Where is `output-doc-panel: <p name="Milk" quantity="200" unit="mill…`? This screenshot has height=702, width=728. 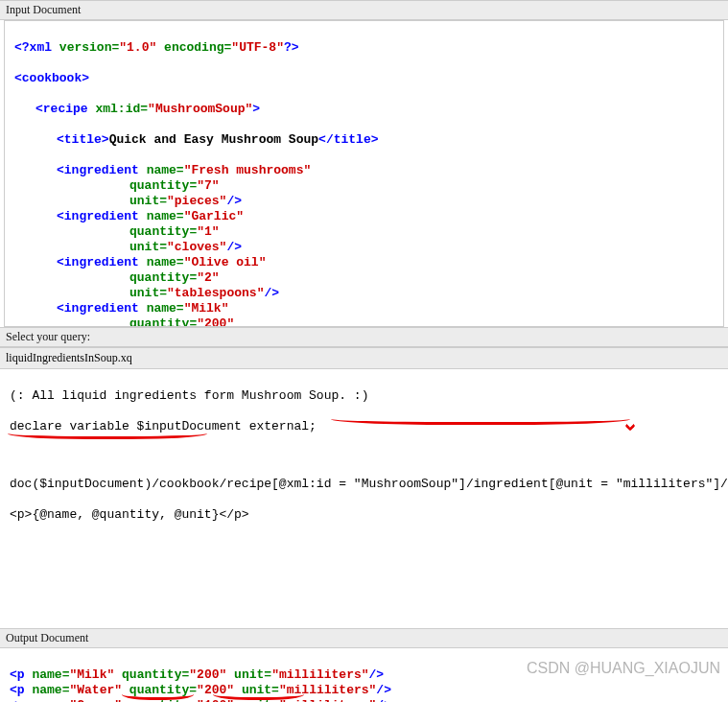
output-doc-panel: <p name="Milk" quantity="200" unit="mill… is located at coordinates (364, 675).